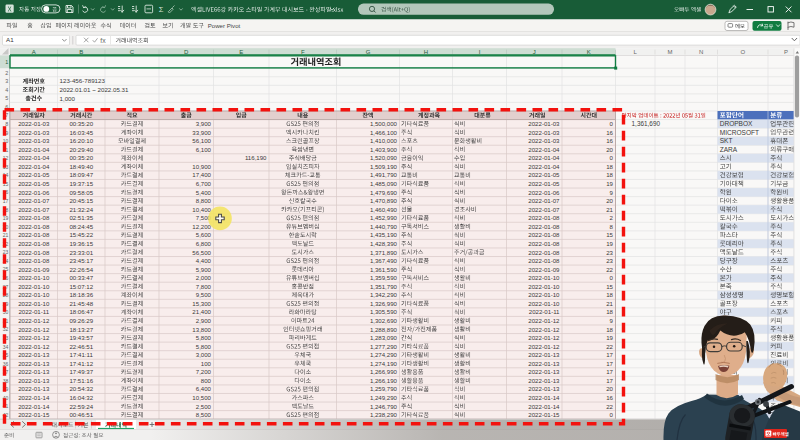 This screenshot has width=800, height=440. Describe the element at coordinates (206, 380) in the screenshot. I see `svg-text: 800` at that location.